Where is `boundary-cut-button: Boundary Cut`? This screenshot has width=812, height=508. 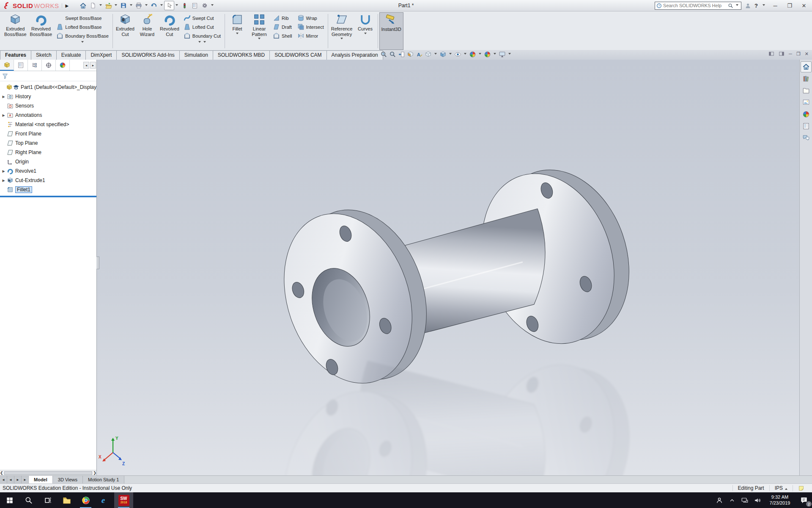
boundary-cut-button: Boundary Cut is located at coordinates (202, 36).